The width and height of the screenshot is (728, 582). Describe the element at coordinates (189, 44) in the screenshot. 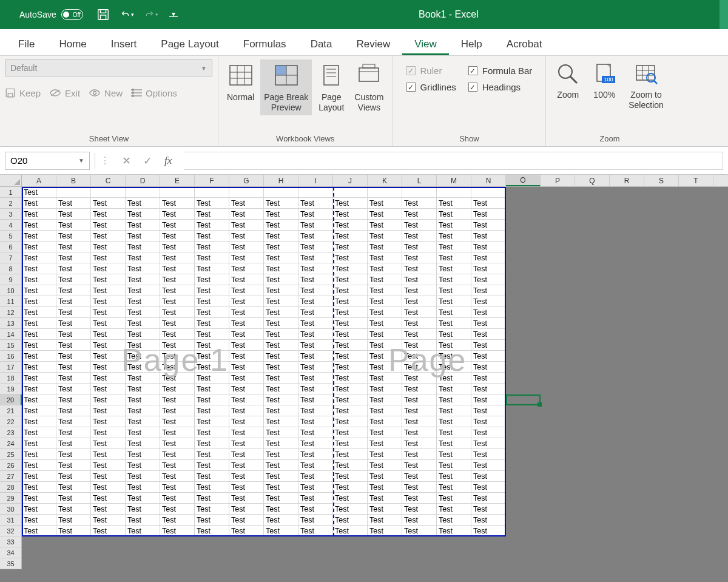

I see `tab-page-layout: Page Layout` at that location.